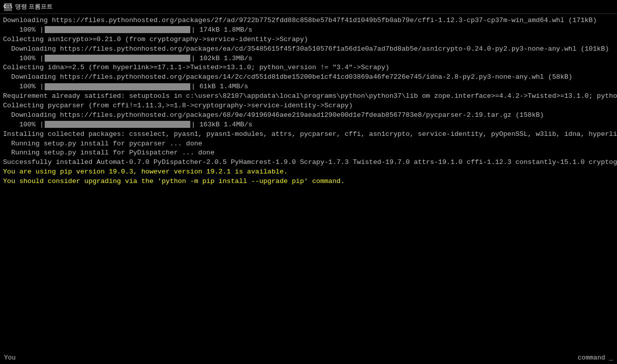 The height and width of the screenshot is (364, 617). Describe the element at coordinates (308, 357) in the screenshot. I see `status-bar: You command _` at that location.